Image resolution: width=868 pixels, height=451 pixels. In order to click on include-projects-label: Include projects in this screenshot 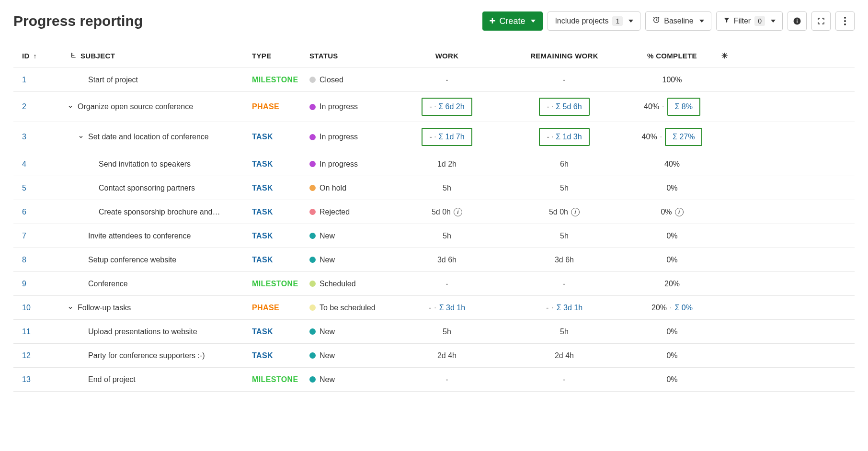, I will do `click(582, 21)`.